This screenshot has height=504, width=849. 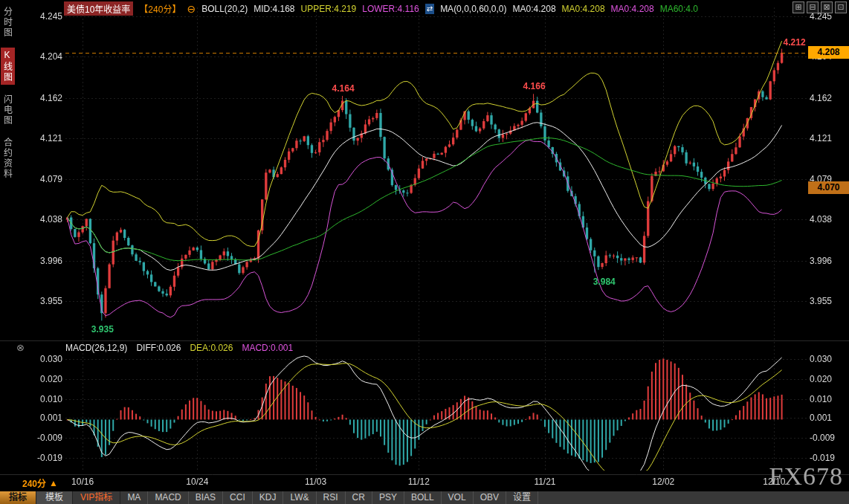 What do you see at coordinates (238, 498) in the screenshot?
I see `toolbar-indicator: CCI` at bounding box center [238, 498].